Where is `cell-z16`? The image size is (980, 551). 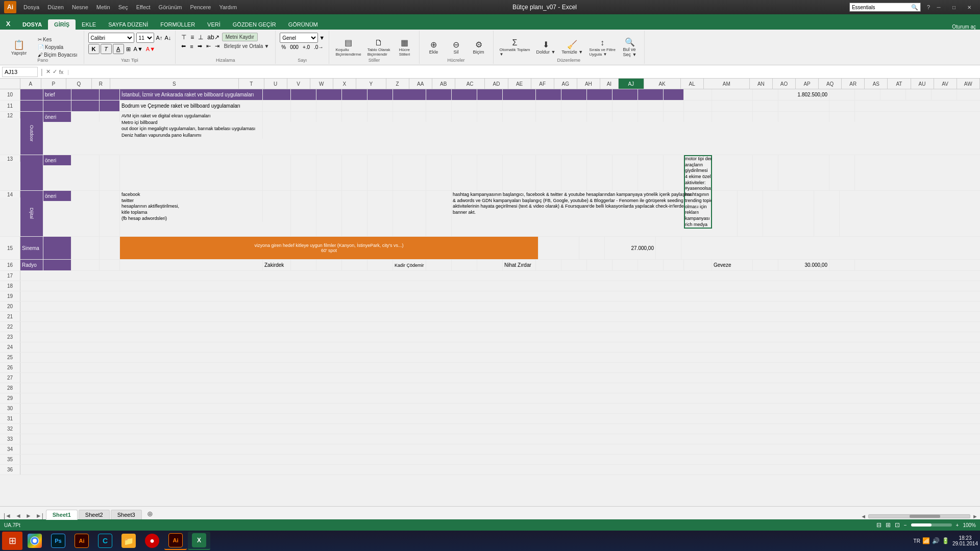
cell-z16 is located at coordinates (439, 265).